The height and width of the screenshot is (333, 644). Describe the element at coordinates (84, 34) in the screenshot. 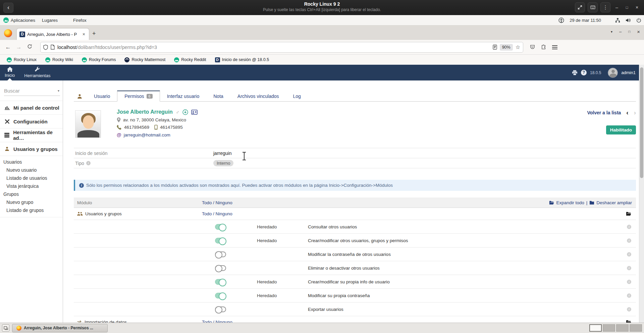

I see `tab-close-icon: ×` at that location.